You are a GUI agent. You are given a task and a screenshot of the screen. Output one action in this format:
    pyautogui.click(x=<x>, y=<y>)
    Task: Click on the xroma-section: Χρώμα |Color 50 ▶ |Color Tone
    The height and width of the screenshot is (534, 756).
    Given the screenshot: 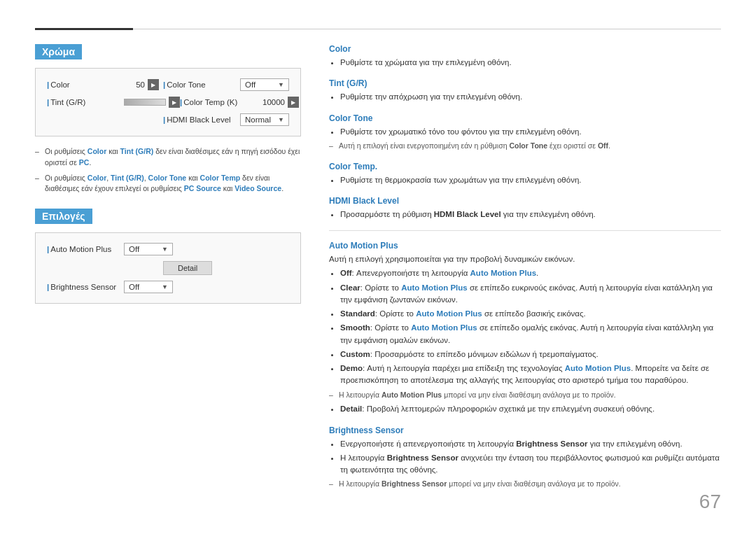 What is the action you would take?
    pyautogui.click(x=168, y=119)
    